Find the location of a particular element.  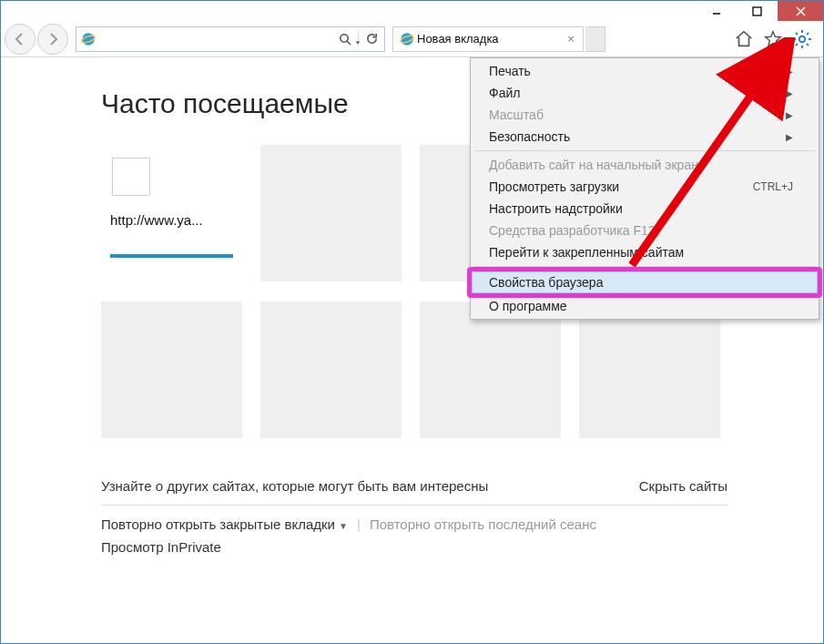

annotation-highlight: Свойства браузера is located at coordinates (645, 282).